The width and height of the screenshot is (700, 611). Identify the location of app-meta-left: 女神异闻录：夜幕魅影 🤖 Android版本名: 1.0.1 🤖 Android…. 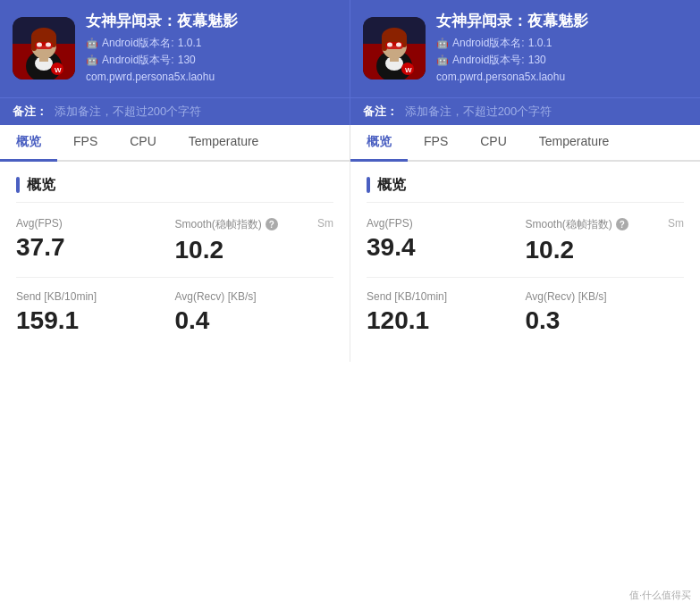
(162, 48).